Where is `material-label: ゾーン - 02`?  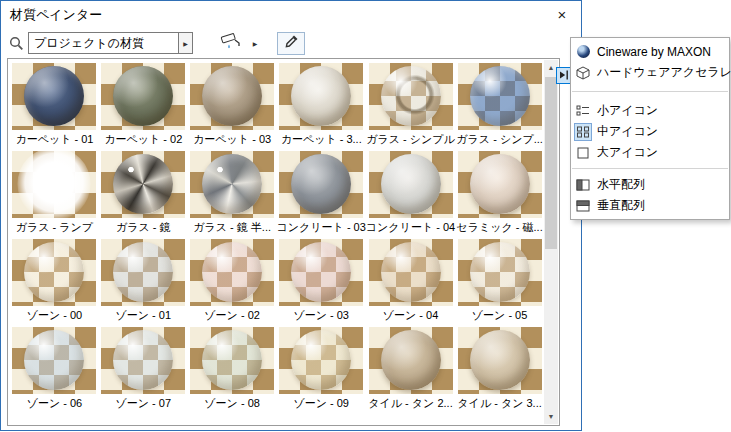 material-label: ゾーン - 02 is located at coordinates (232, 316).